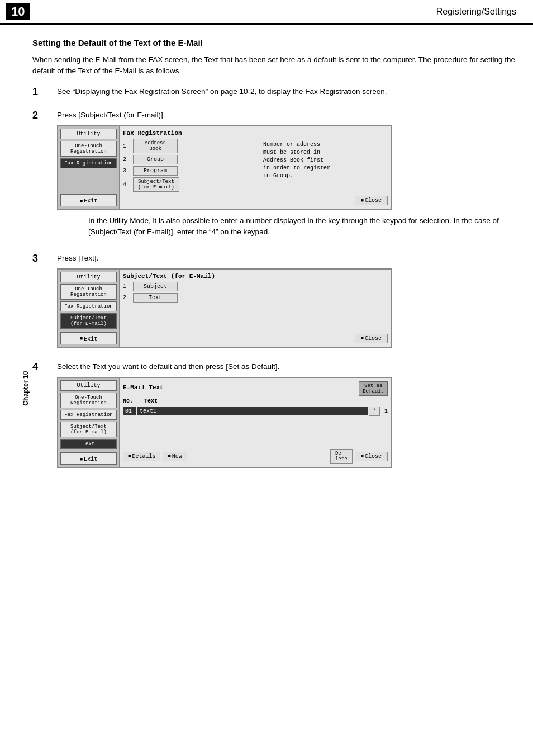  I want to click on screen3-nav-utility: Utility, so click(88, 386).